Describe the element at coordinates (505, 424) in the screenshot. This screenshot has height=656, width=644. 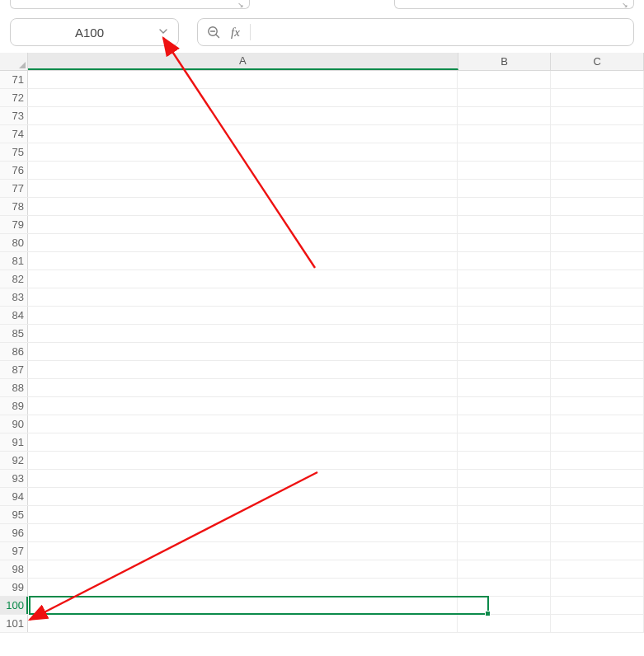
I see `cell-B90` at that location.